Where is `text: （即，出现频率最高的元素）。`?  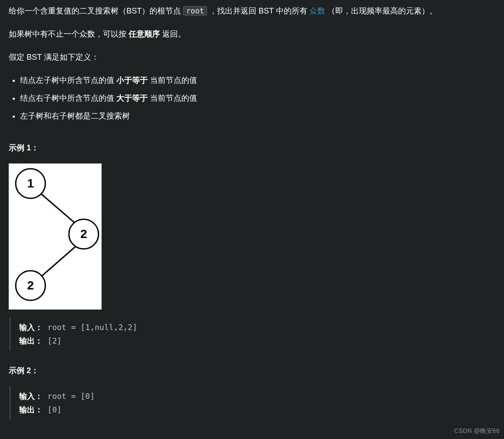 text: （即，出现频率最高的元素）。 is located at coordinates (382, 11).